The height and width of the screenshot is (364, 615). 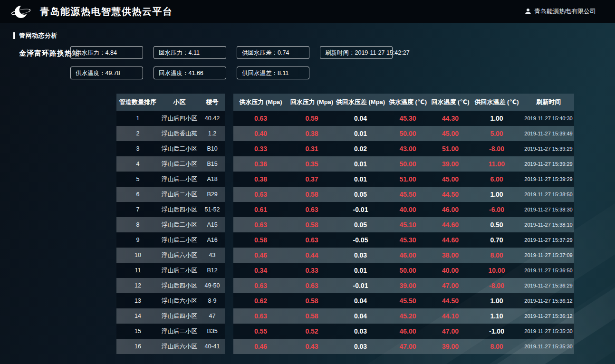 I want to click on cell-return-temp: 51.00, so click(x=451, y=149).